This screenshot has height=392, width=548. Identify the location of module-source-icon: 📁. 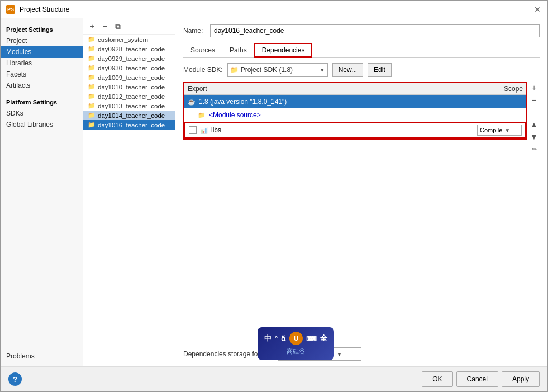
(202, 115).